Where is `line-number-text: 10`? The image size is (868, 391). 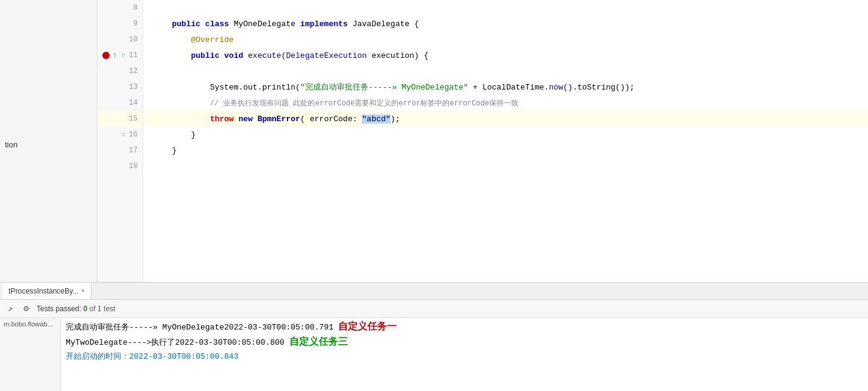 line-number-text: 10 is located at coordinates (133, 40).